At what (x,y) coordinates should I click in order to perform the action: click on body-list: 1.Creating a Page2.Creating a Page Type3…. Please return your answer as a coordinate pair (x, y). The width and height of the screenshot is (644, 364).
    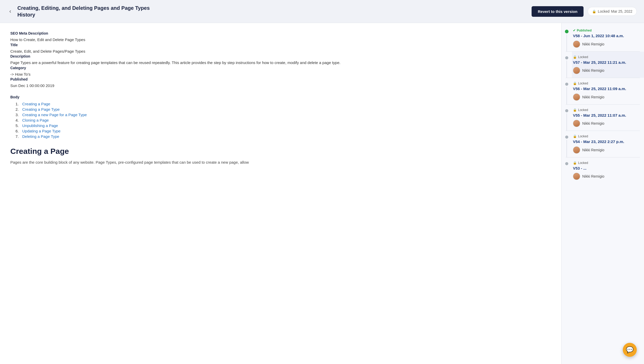
    Looking at the image, I should click on (283, 120).